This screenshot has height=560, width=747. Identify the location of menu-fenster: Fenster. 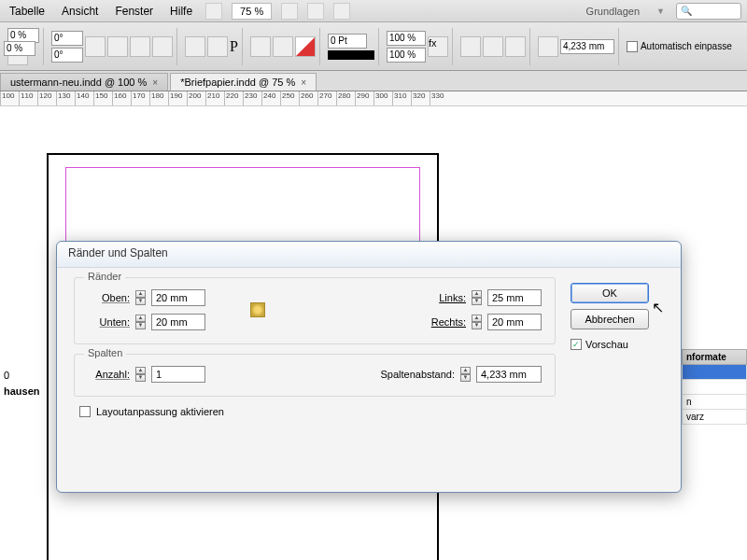
(134, 11).